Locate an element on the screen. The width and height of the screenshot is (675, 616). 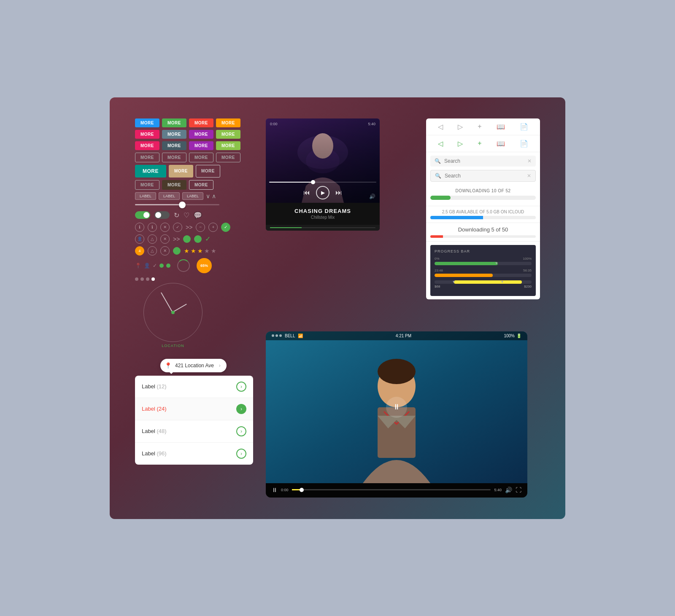
more-button-lime: MORE is located at coordinates (228, 134).